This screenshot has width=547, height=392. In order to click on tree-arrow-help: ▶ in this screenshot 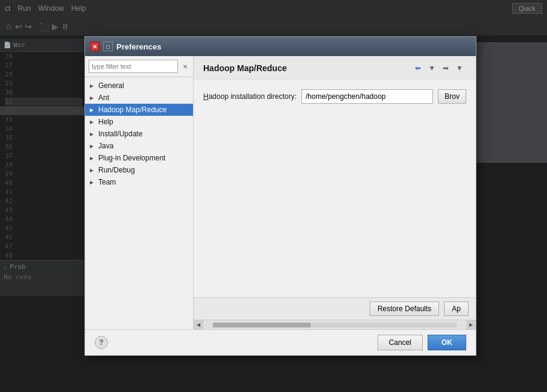, I will do `click(93, 122)`.